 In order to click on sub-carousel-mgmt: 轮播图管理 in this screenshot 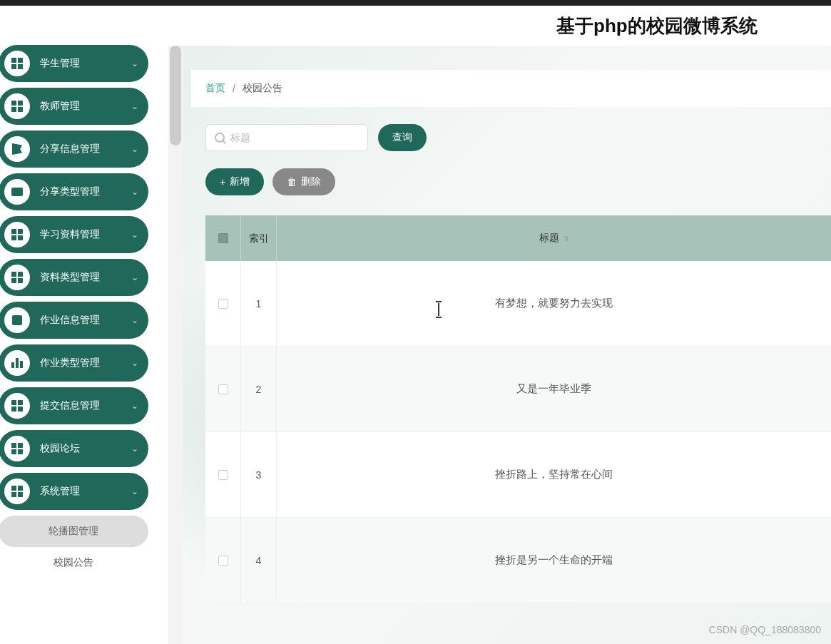, I will do `click(74, 531)`.